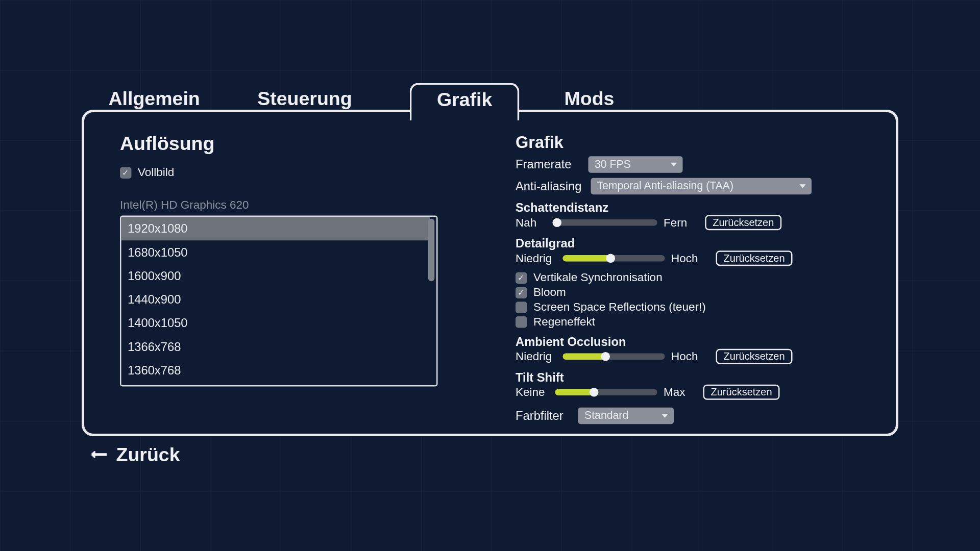 The image size is (980, 551). What do you see at coordinates (276, 252) in the screenshot?
I see `resolution-option: 1680x1050` at bounding box center [276, 252].